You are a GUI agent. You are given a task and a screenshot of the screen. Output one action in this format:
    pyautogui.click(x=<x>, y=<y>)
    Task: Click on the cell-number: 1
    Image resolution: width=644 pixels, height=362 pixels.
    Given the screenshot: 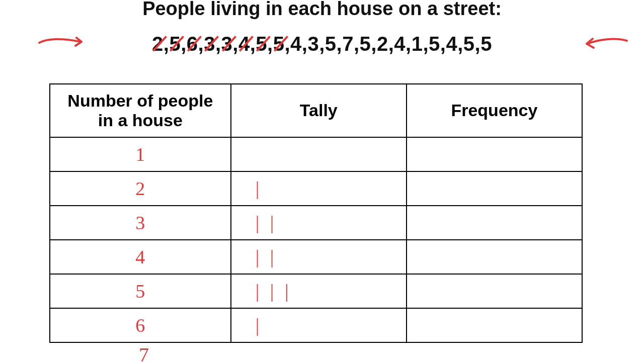 What is the action you would take?
    pyautogui.click(x=140, y=154)
    